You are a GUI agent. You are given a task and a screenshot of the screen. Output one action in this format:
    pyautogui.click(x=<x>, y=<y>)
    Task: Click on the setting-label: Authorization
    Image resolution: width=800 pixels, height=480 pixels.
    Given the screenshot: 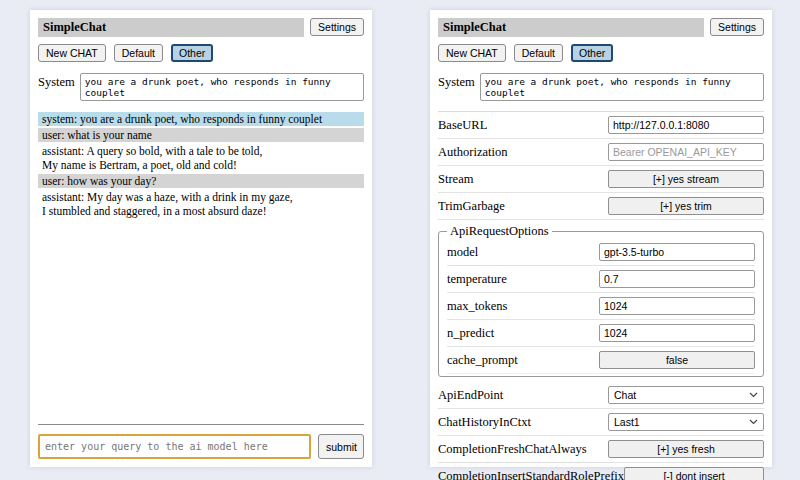 What is the action you would take?
    pyautogui.click(x=472, y=152)
    